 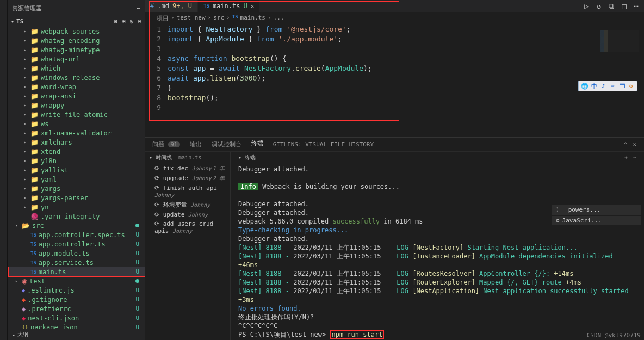 What do you see at coordinates (77, 32) in the screenshot?
I see `folder-row: ▸📁webpack-sources` at bounding box center [77, 32].